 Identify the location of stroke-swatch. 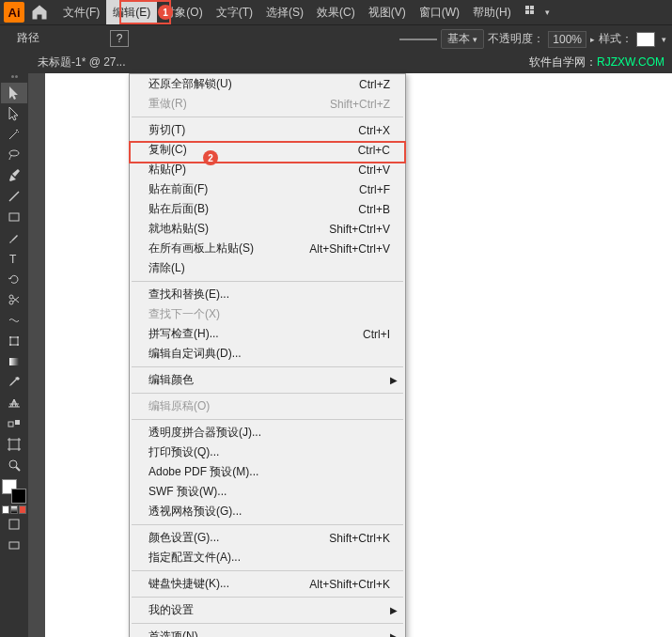
(19, 496).